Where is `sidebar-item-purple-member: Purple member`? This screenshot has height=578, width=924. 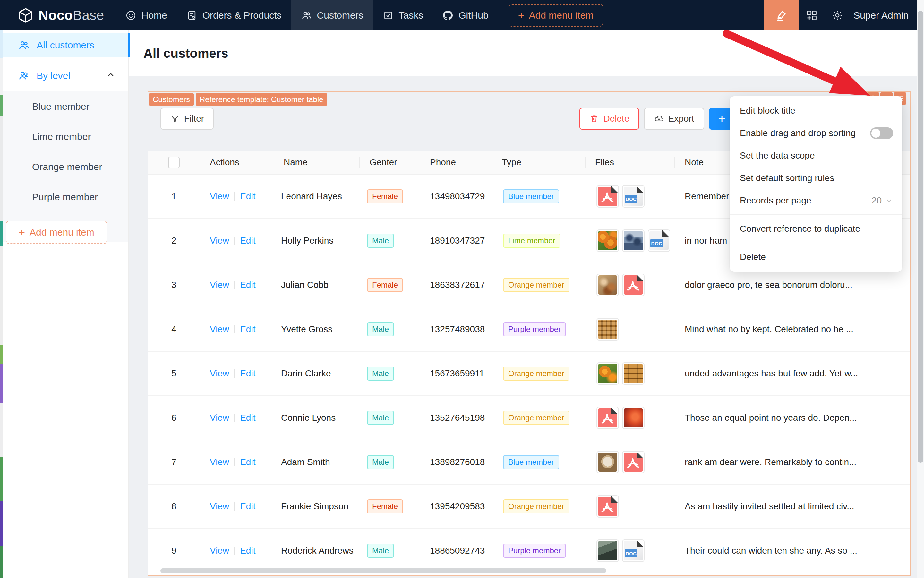 sidebar-item-purple-member: Purple member is located at coordinates (64, 197).